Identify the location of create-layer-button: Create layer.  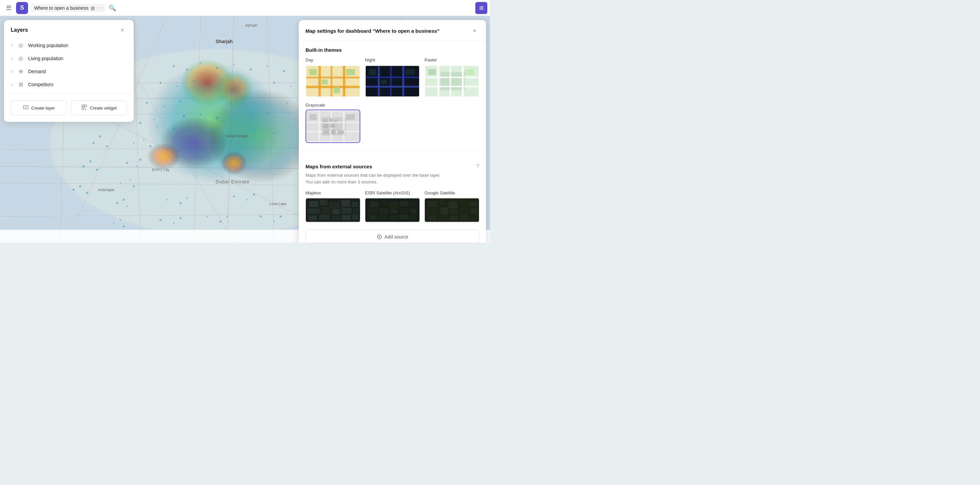
(39, 108).